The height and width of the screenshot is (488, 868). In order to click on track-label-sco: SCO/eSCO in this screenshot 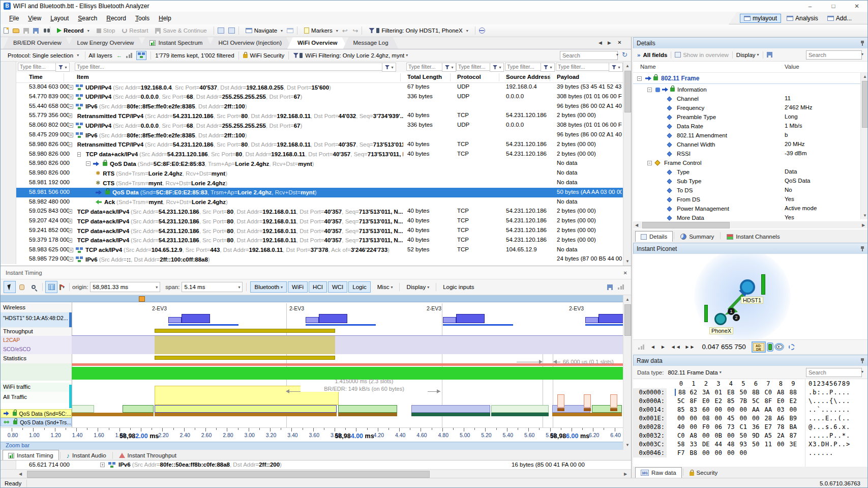, I will do `click(36, 350)`.